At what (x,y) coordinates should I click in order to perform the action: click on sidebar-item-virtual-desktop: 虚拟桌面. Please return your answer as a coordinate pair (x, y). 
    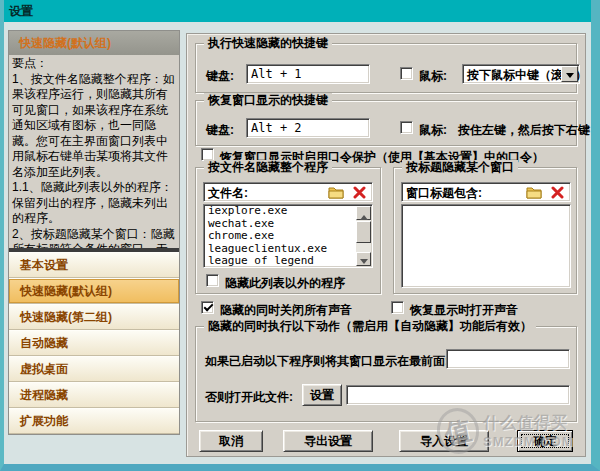
    Looking at the image, I should click on (94, 369).